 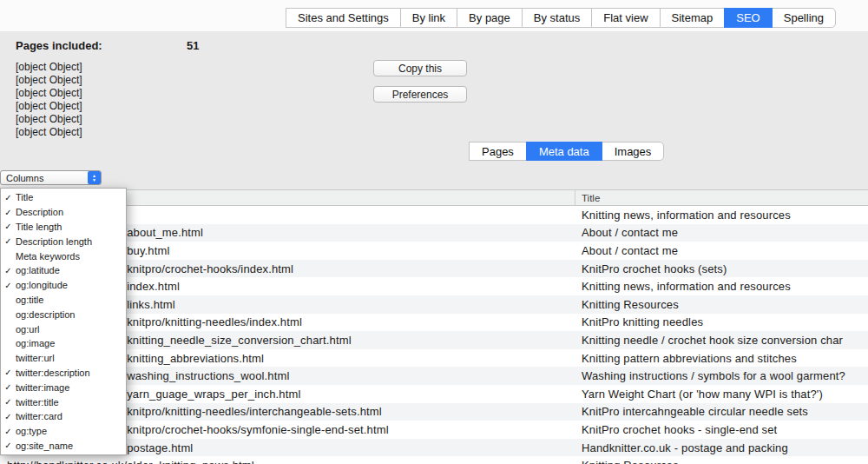 I want to click on menu-item-label: twitter:title, so click(x=37, y=402).